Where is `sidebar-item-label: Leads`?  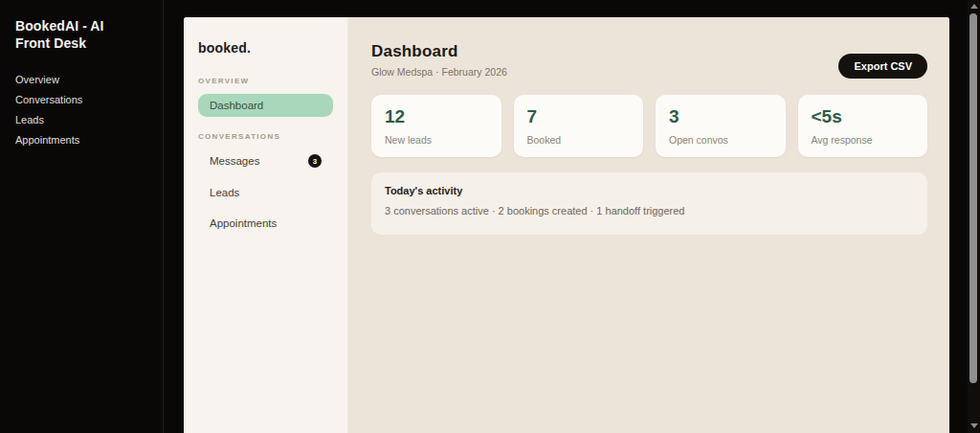 sidebar-item-label: Leads is located at coordinates (224, 193).